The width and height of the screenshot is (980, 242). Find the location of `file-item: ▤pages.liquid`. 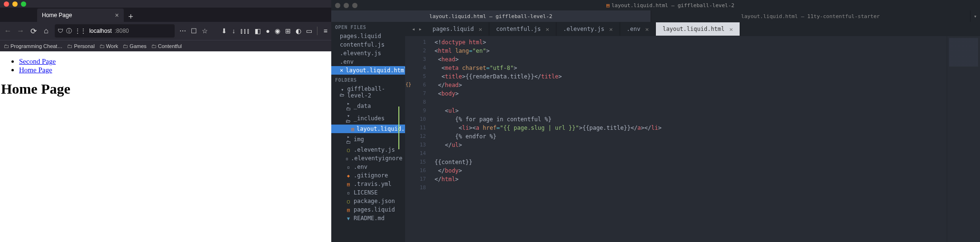

file-item: ▤pages.liquid is located at coordinates (368, 210).